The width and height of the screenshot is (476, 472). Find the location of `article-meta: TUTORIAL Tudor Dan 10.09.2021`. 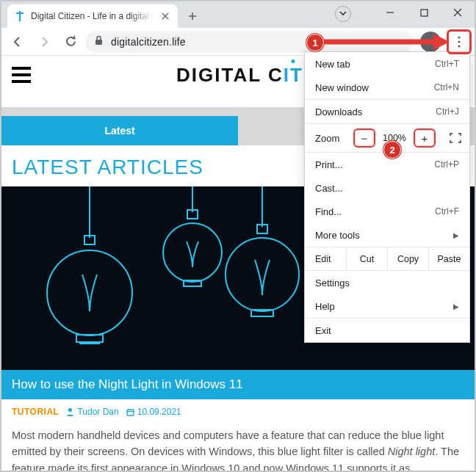

article-meta: TUTORIAL Tudor Dan 10.09.2021 is located at coordinates (238, 412).